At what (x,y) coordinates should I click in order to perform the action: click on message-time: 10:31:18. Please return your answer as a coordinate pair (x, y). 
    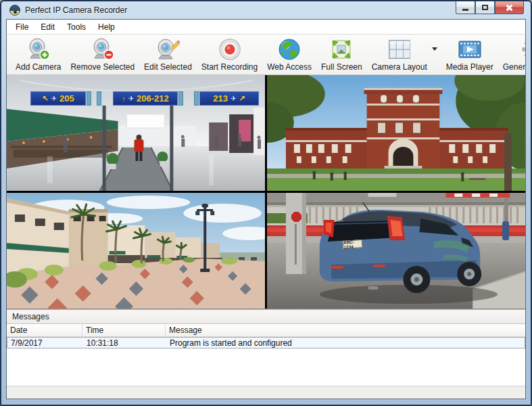
    Looking at the image, I should click on (124, 343).